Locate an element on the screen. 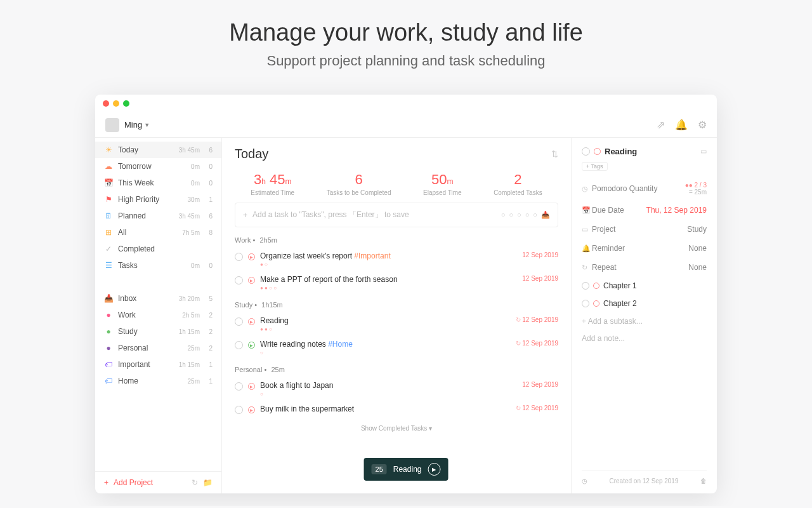 This screenshot has height=508, width=812. detail-row-repeat: ↻ Repeat None is located at coordinates (645, 267).